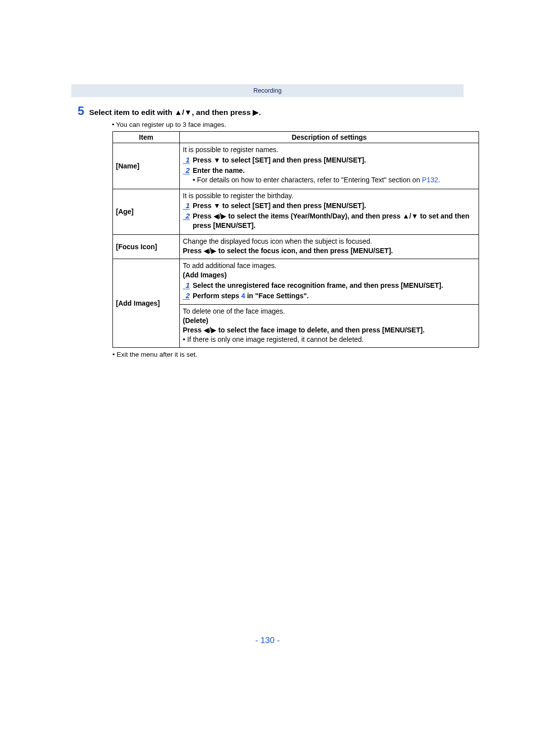  What do you see at coordinates (329, 166) in the screenshot?
I see `row-name-desc: It is possible to register names. 1 Pres…` at bounding box center [329, 166].